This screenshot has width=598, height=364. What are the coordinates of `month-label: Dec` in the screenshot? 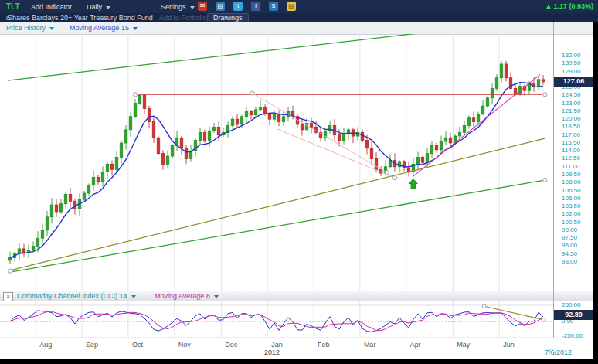 It's located at (231, 345).